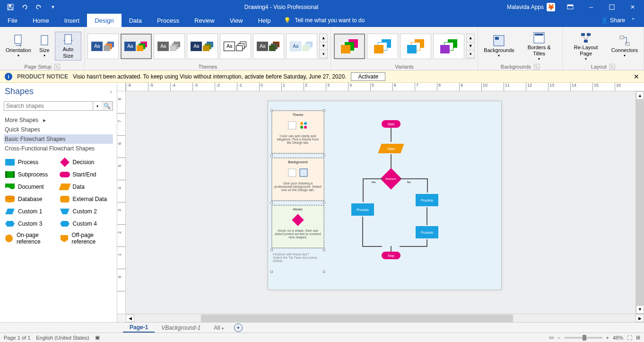 Image resolution: width=644 pixels, height=342 pixels. Describe the element at coordinates (86, 224) in the screenshot. I see `shape-item-custom-4: Custom 4` at that location.